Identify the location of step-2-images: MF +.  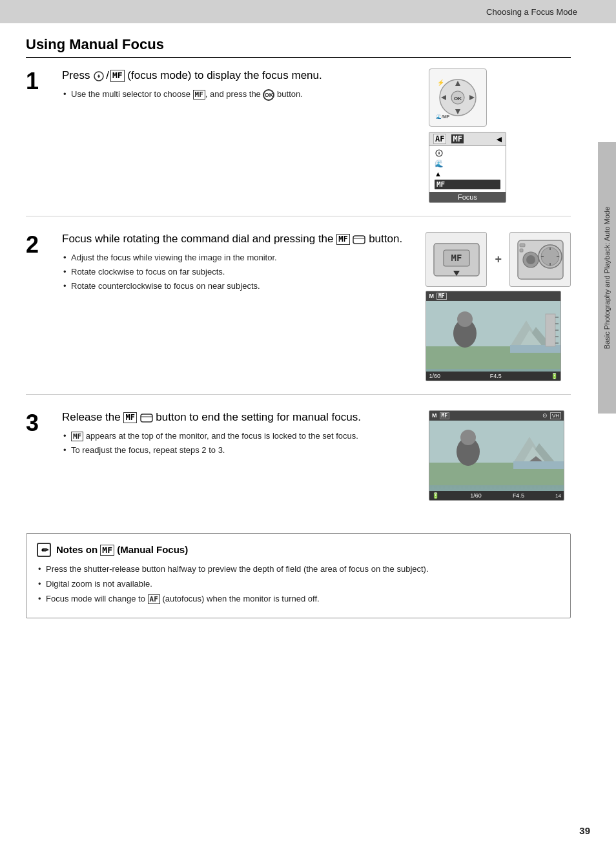
(498, 306).